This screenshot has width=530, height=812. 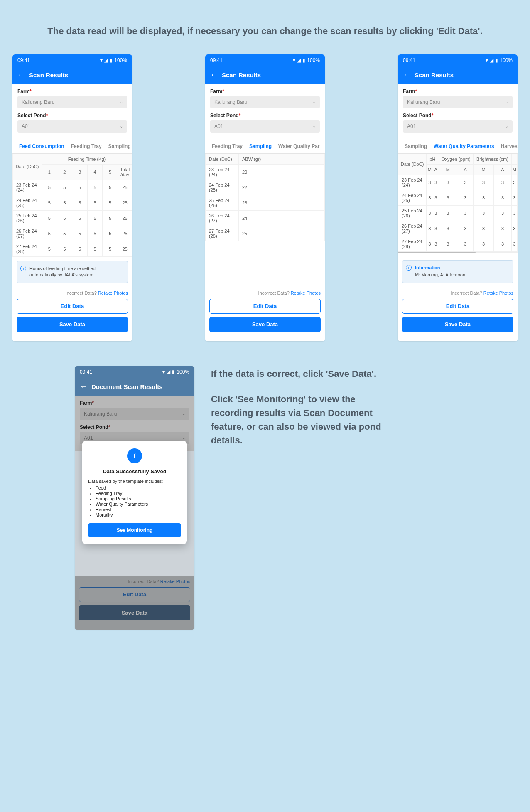 I want to click on table-row: 24 Feb 24 (25)5555525, so click(x=72, y=203).